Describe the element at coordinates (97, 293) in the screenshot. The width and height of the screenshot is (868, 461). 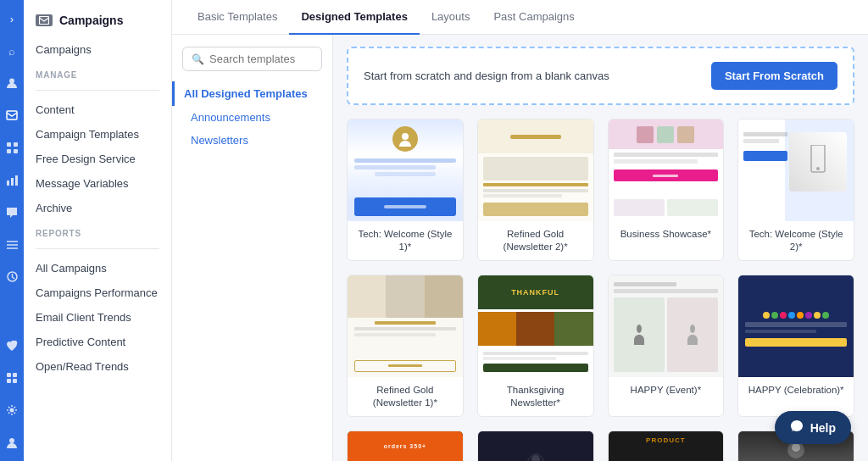
I see `sidebar-item-campaigns-performance: Campaigns Performance` at that location.